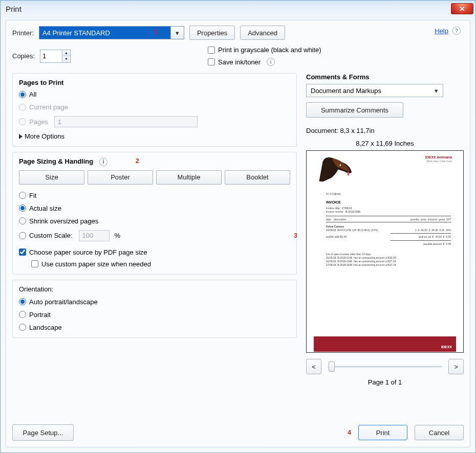 The width and height of the screenshot is (476, 453). What do you see at coordinates (155, 309) in the screenshot?
I see `orientation-group: Orientation: Auto portrait/landscape Por…` at bounding box center [155, 309].